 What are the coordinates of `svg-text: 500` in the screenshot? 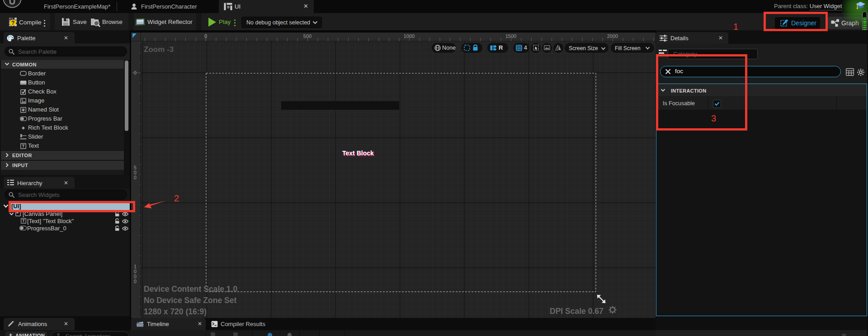 It's located at (307, 36).